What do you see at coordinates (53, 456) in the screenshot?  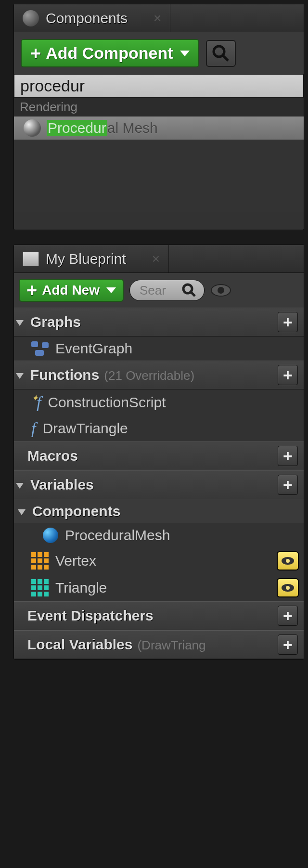 I see `section-title: Macros` at bounding box center [53, 456].